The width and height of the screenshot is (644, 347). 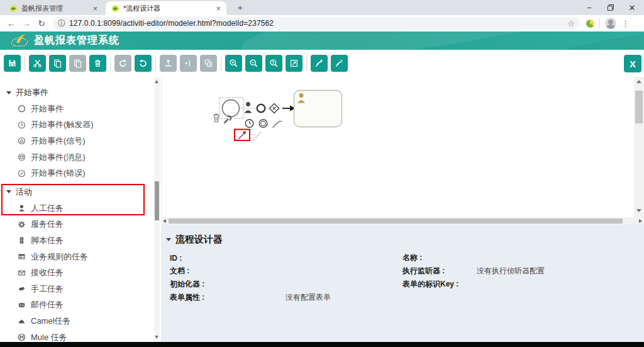 I want to click on palette-item-mail-task: 邮件任务, so click(x=80, y=305).